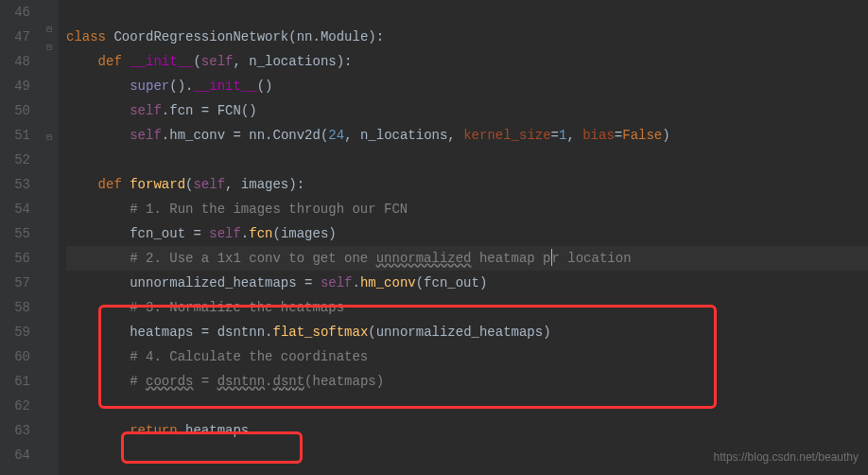 This screenshot has width=868, height=475. What do you see at coordinates (15, 209) in the screenshot?
I see `line-number: 54` at bounding box center [15, 209].